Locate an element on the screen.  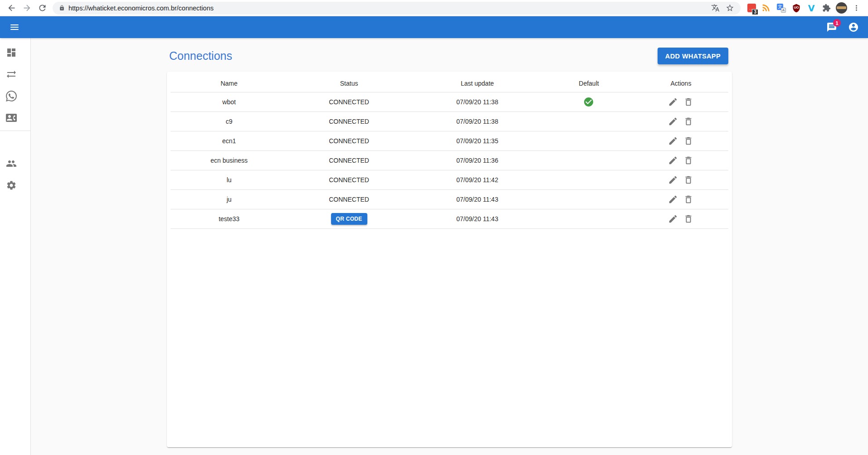
qr-code-button: QR CODE is located at coordinates (349, 219).